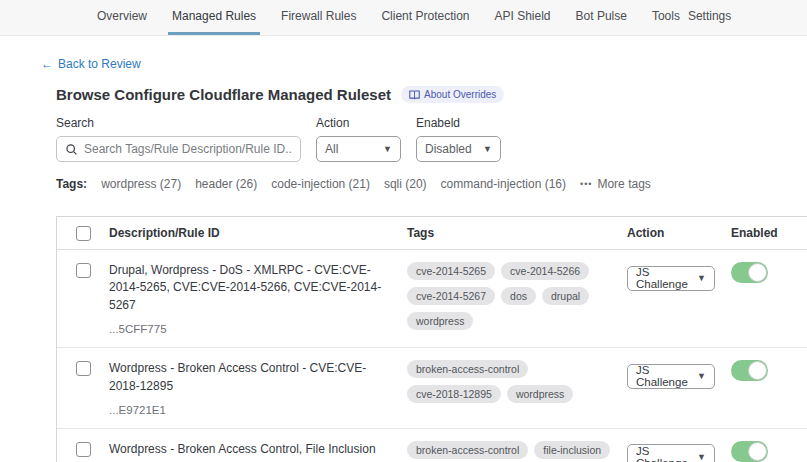  I want to click on action-label: Action, so click(358, 123).